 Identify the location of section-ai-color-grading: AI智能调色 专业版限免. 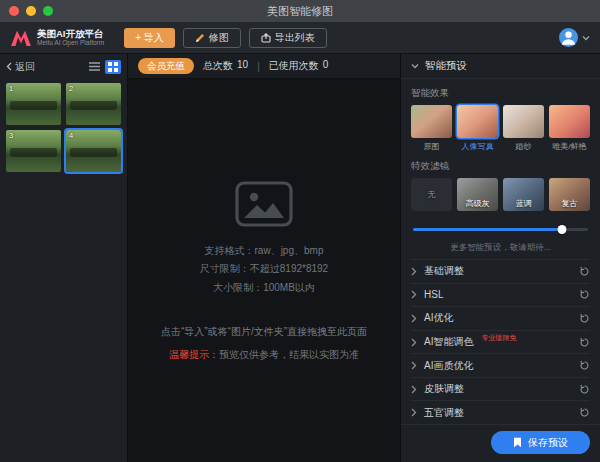
(500, 342).